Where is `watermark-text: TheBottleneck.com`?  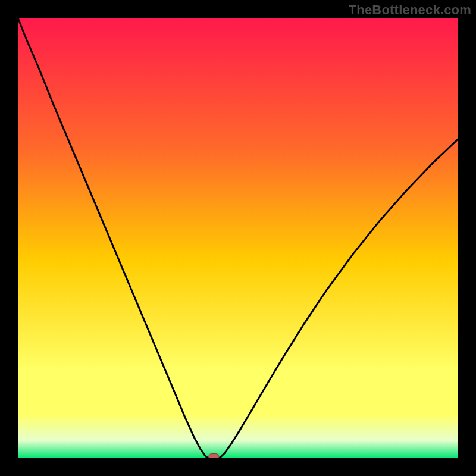
watermark-text: TheBottleneck.com is located at coordinates (410, 10).